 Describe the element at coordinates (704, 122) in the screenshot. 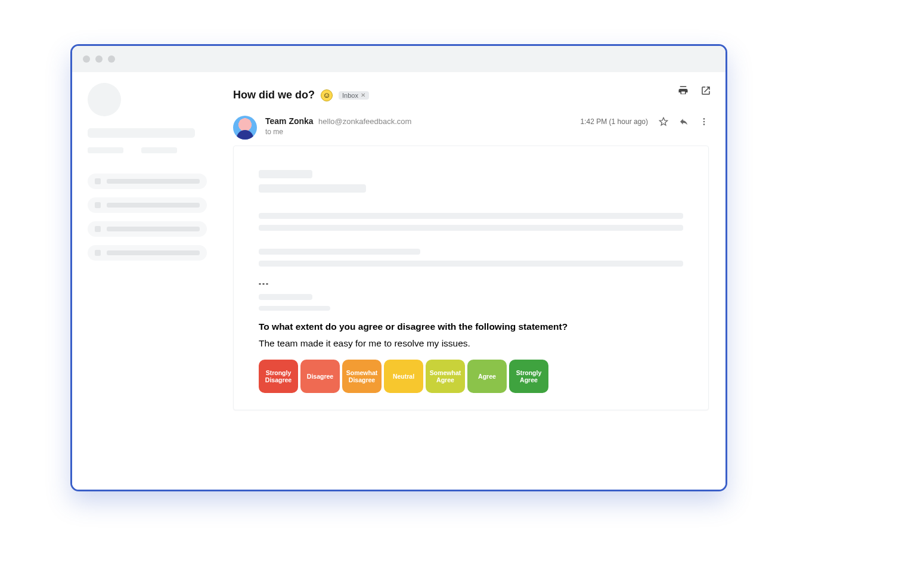

I see `more-vertical-icon` at that location.